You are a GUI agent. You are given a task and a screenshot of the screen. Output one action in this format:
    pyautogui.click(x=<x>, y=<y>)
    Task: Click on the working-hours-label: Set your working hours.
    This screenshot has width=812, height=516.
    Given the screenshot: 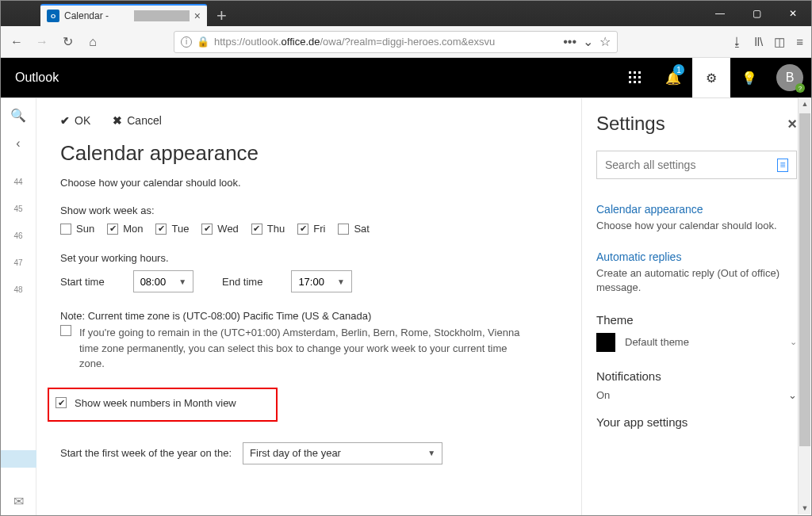 What is the action you would take?
    pyautogui.click(x=309, y=258)
    